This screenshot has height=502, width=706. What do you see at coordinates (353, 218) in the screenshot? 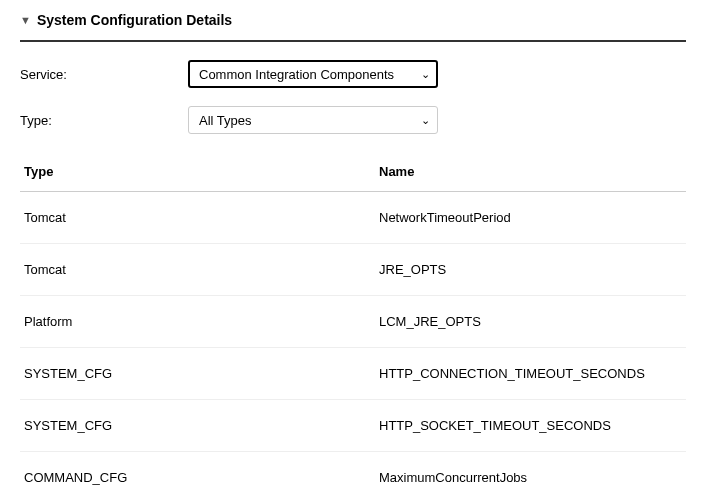
I see `table-row: Tomcat NetworkTimeoutPeriod` at bounding box center [353, 218].